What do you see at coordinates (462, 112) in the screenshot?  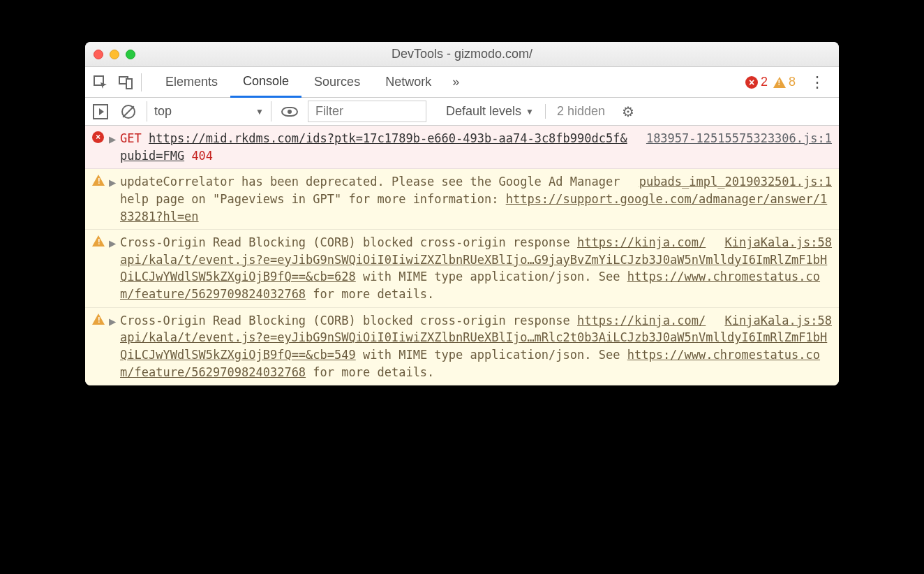 I see `console-toolbar: top ▼ Default levels ▼ 2 hidden ⚙` at bounding box center [462, 112].